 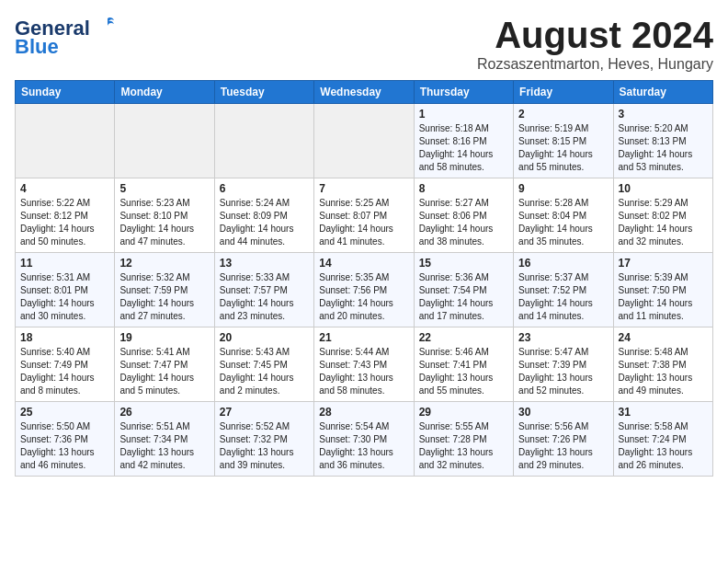 I want to click on calendar-cell: 11Sunrise: 5:31 AM Sunset: 8:01 PM Dayli…, so click(x=65, y=291).